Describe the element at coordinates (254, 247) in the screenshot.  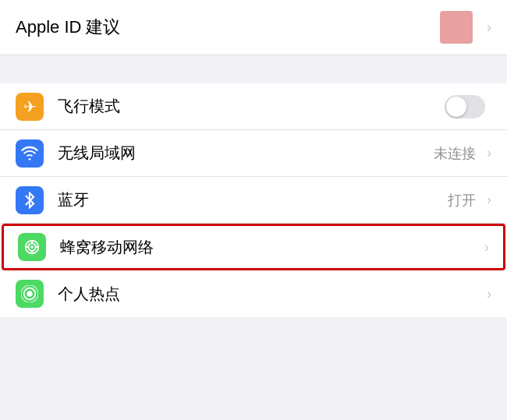
I see `cellular-row: 蜂窝移动网络 ›` at that location.